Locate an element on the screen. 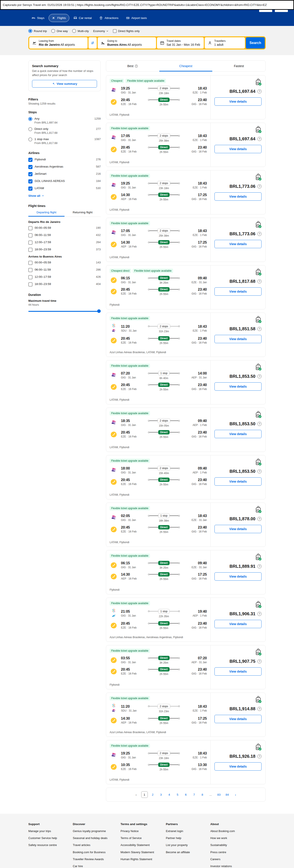 The width and height of the screenshot is (294, 868). time-slot-06-00-11-59: 06:00–11:59432 is located at coordinates (65, 235).